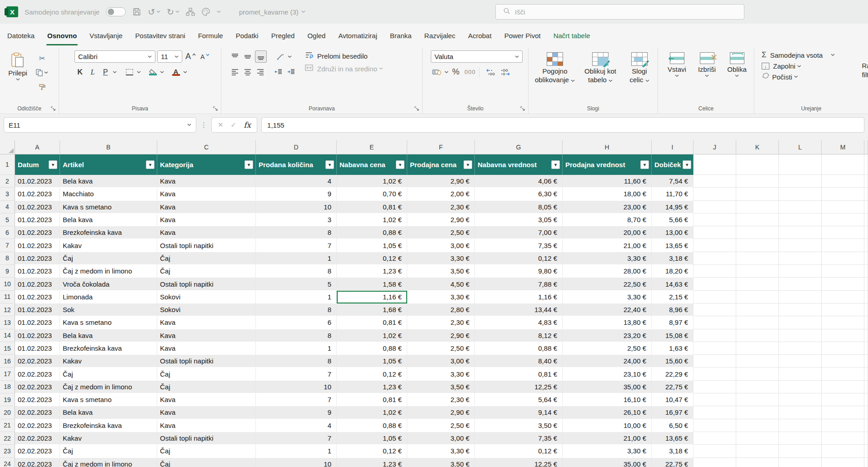 Image resolution: width=868 pixels, height=467 pixels. Describe the element at coordinates (80, 72) in the screenshot. I see `bold-button: K` at that location.